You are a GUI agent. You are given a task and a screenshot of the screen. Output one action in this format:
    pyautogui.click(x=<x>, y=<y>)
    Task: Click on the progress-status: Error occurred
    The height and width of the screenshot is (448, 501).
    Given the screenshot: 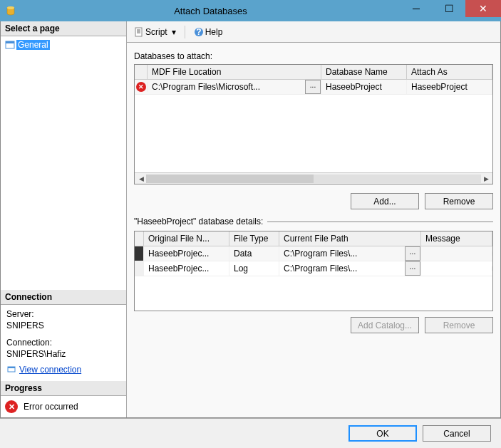 What is the action you would take?
    pyautogui.click(x=51, y=407)
    